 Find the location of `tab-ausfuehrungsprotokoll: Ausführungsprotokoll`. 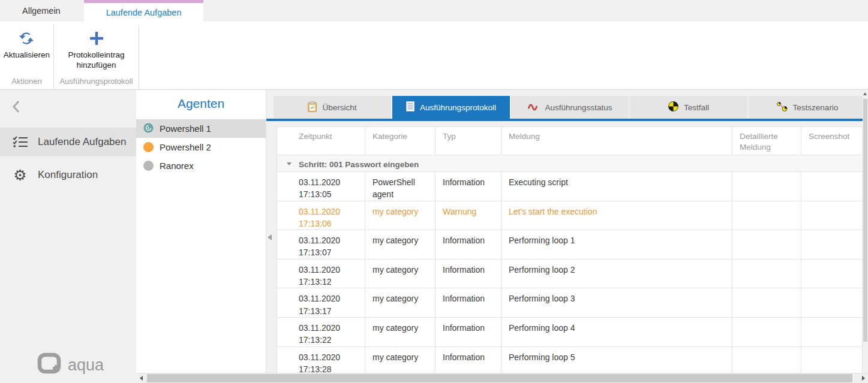

tab-ausfuehrungsprotokoll: Ausführungsprotokoll is located at coordinates (451, 107).